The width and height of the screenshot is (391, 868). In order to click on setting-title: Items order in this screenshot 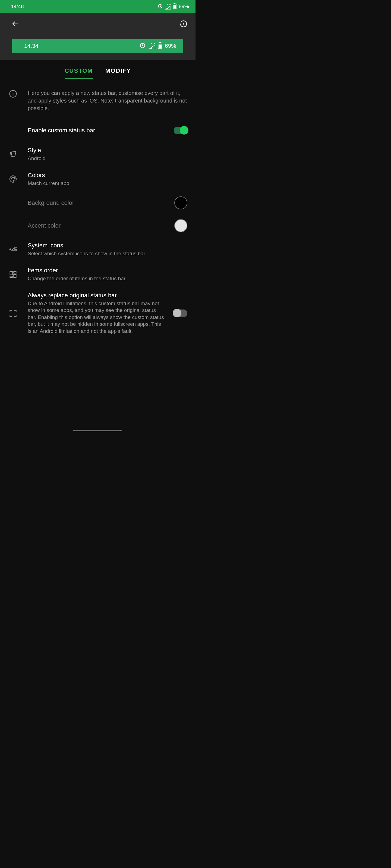, I will do `click(107, 270)`.